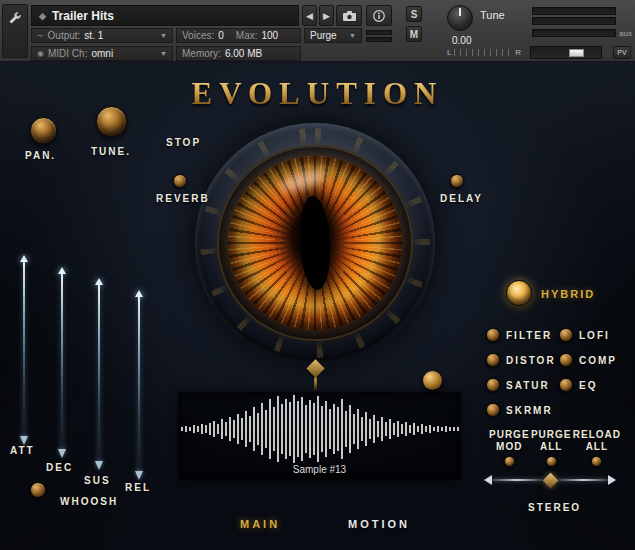 Image resolution: width=635 pixels, height=550 pixels. Describe the element at coordinates (165, 16) in the screenshot. I see `instrument-title-bar: ◆ Trailer Hits` at that location.